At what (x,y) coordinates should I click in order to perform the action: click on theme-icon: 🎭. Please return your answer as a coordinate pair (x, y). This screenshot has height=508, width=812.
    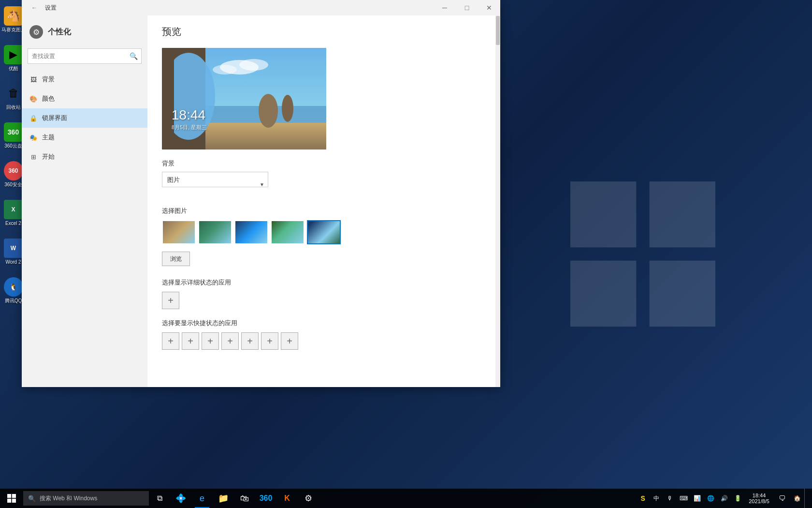
    Looking at the image, I should click on (33, 137).